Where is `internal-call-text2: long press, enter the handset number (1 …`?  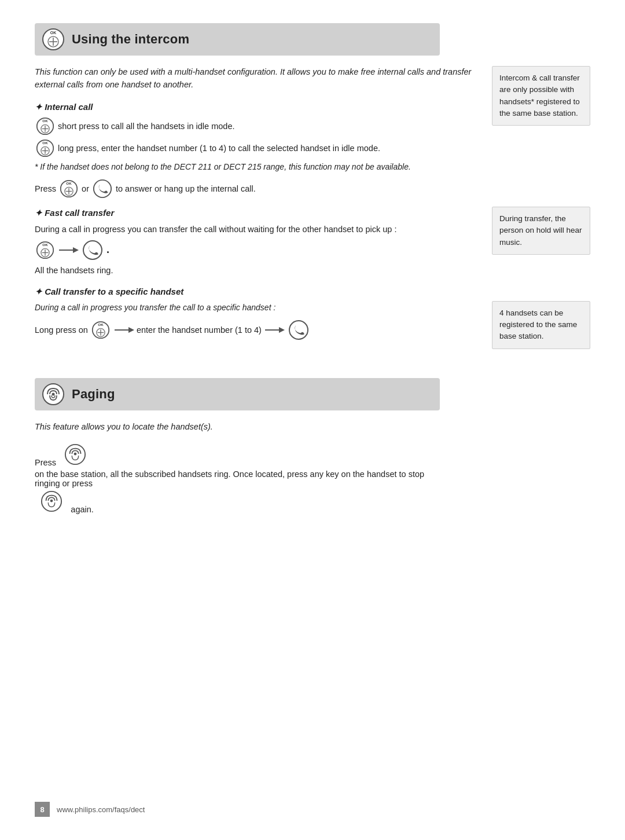 internal-call-text2: long press, enter the handset number (1 … is located at coordinates (219, 148).